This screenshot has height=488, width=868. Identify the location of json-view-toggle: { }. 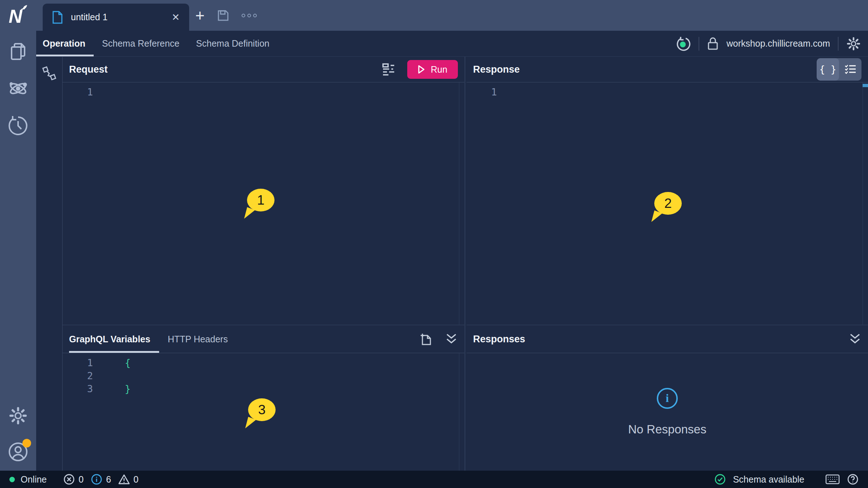
(828, 69).